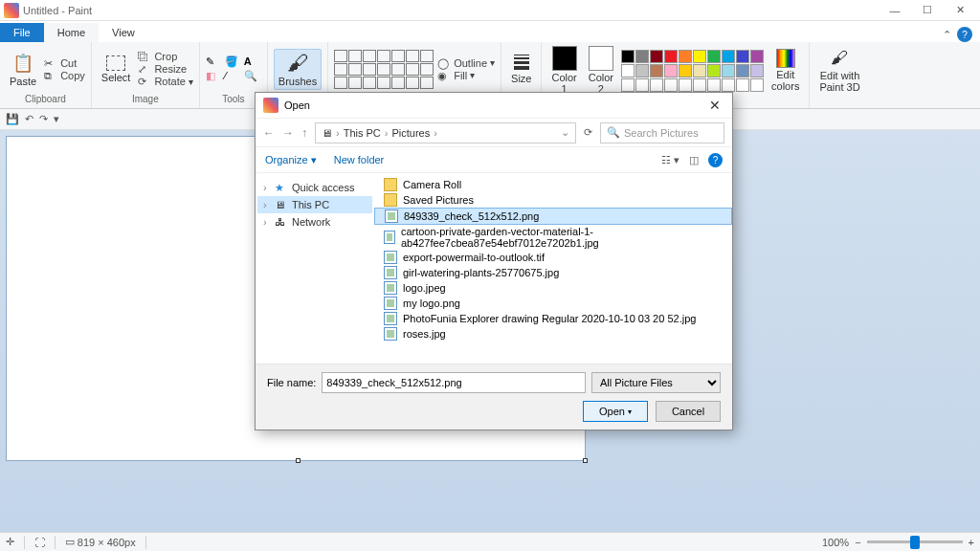 The image size is (980, 551). Describe the element at coordinates (960, 11) in the screenshot. I see `close-button: ✕` at that location.